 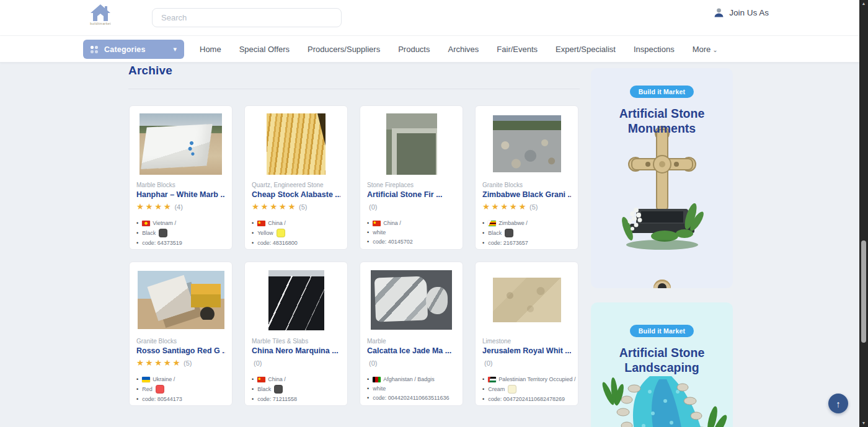 I want to click on product-details: China / Yellow code: 48316800, so click(x=296, y=233).